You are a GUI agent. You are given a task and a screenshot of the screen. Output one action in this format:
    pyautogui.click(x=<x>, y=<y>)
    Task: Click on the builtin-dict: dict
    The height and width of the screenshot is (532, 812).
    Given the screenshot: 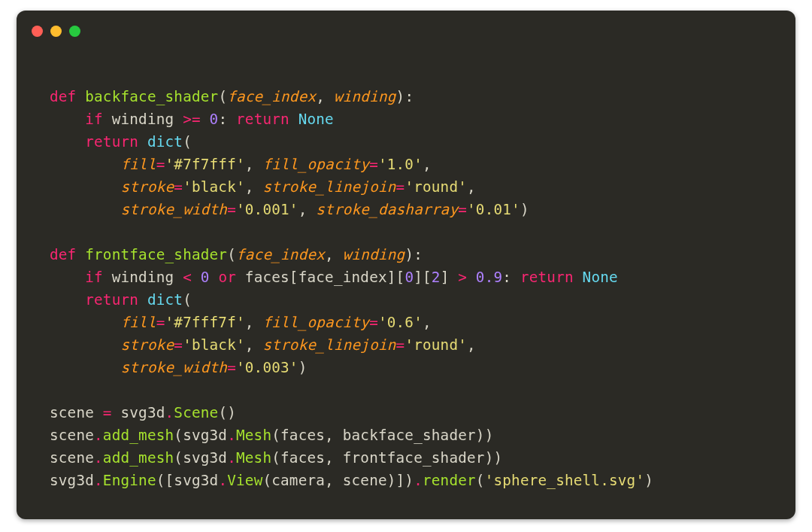 What is the action you would take?
    pyautogui.click(x=165, y=141)
    